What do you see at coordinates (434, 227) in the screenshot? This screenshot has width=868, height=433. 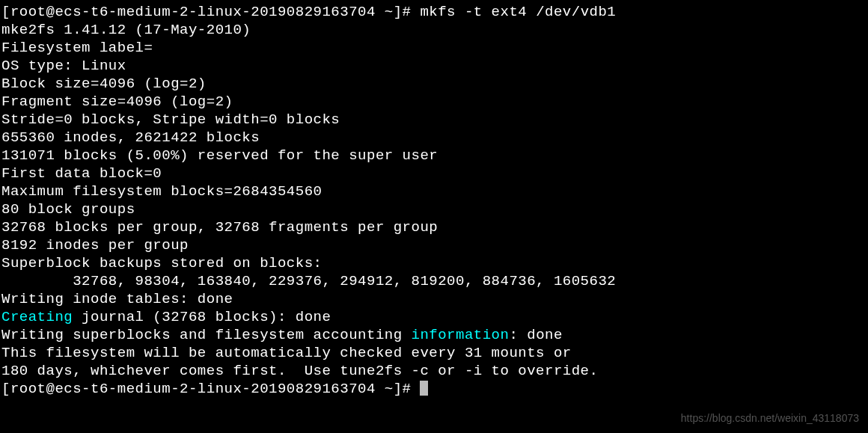 I see `output-line: 32768 blocks per group, 32768 fragments …` at bounding box center [434, 227].